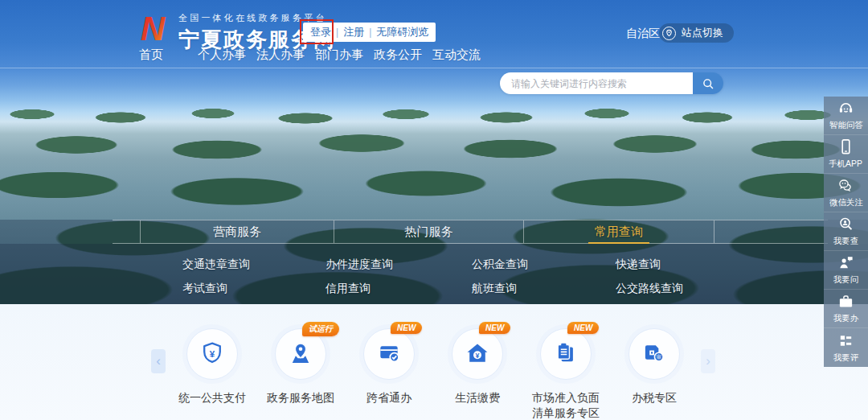 The image size is (868, 420). What do you see at coordinates (845, 357) in the screenshot?
I see `sidebar-label: 我要评` at bounding box center [845, 357].